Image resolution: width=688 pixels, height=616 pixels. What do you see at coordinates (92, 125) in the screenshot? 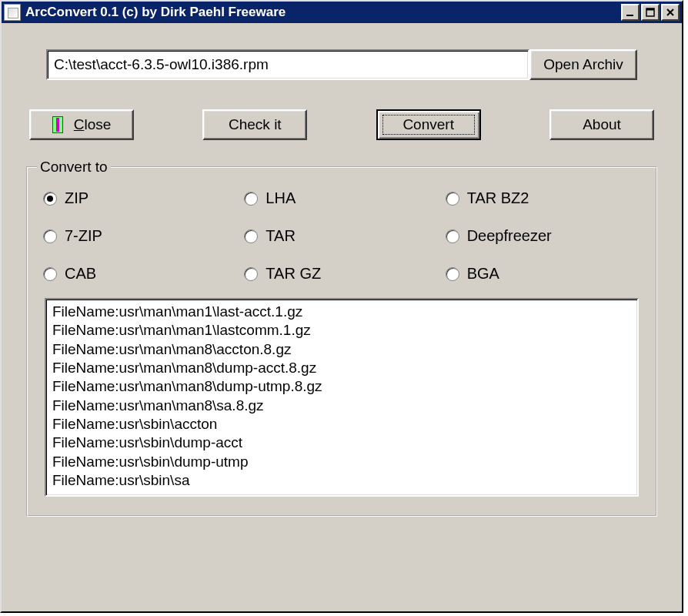
I see `close-label: Close` at bounding box center [92, 125].